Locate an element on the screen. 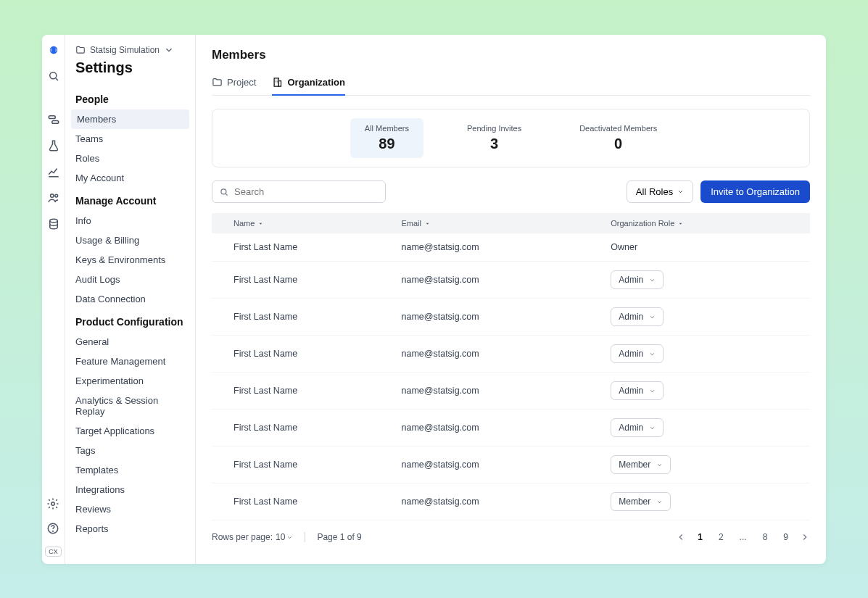  members-title: Members is located at coordinates (511, 55).